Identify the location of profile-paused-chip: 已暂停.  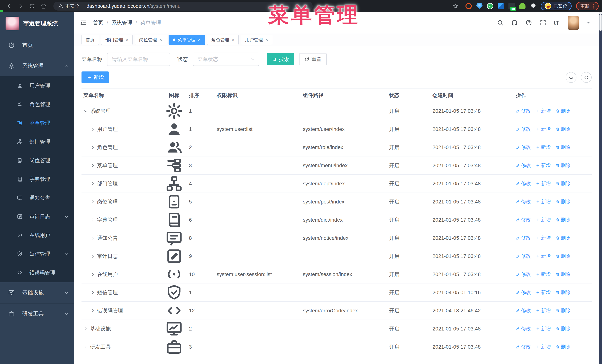
(556, 6).